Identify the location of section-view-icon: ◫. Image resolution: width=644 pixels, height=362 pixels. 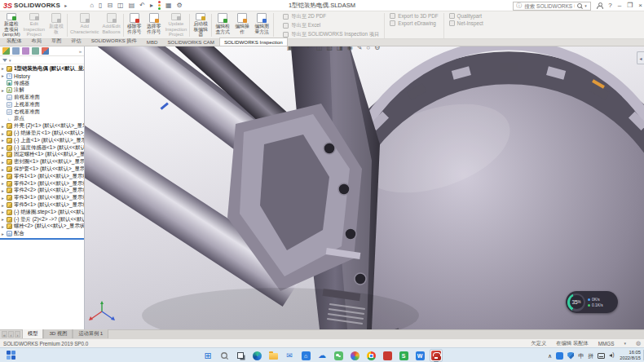
(320, 49).